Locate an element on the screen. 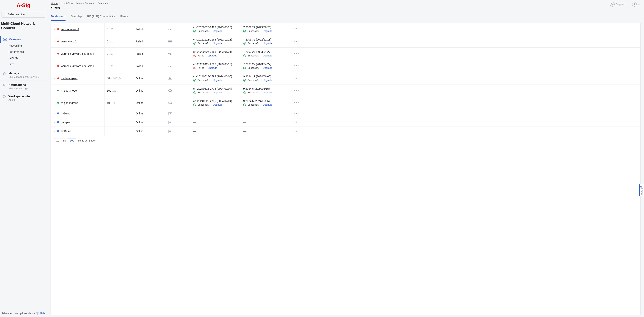  tab-repop: RE (PoP) Connectivity is located at coordinates (101, 16).